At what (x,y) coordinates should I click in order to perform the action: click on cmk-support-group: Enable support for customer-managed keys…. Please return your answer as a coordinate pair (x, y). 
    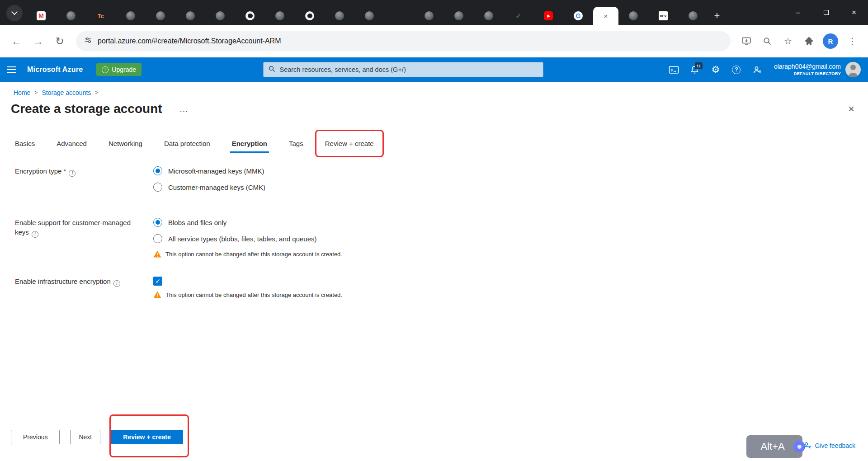
    Looking at the image, I should click on (441, 238).